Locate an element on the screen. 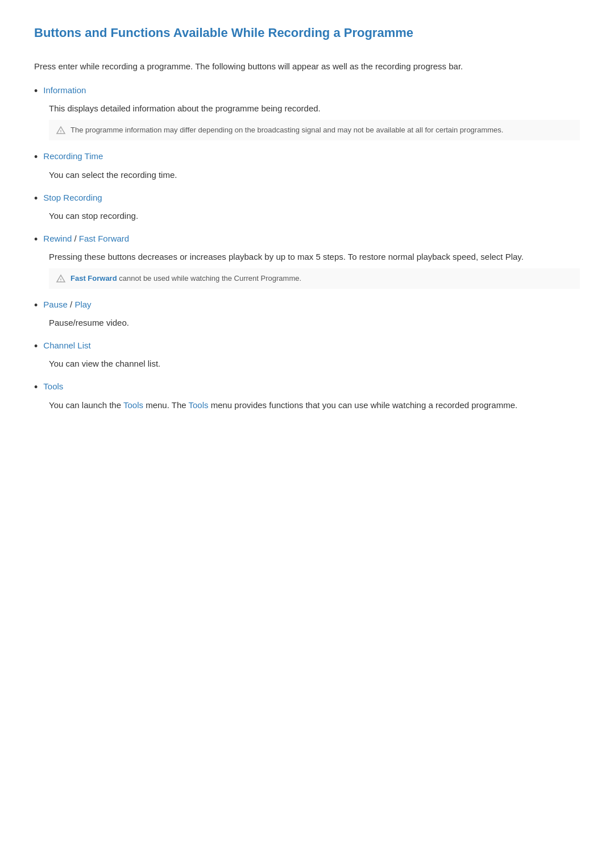  page-title: Buttons and Functions Available While Re… is located at coordinates (307, 35).